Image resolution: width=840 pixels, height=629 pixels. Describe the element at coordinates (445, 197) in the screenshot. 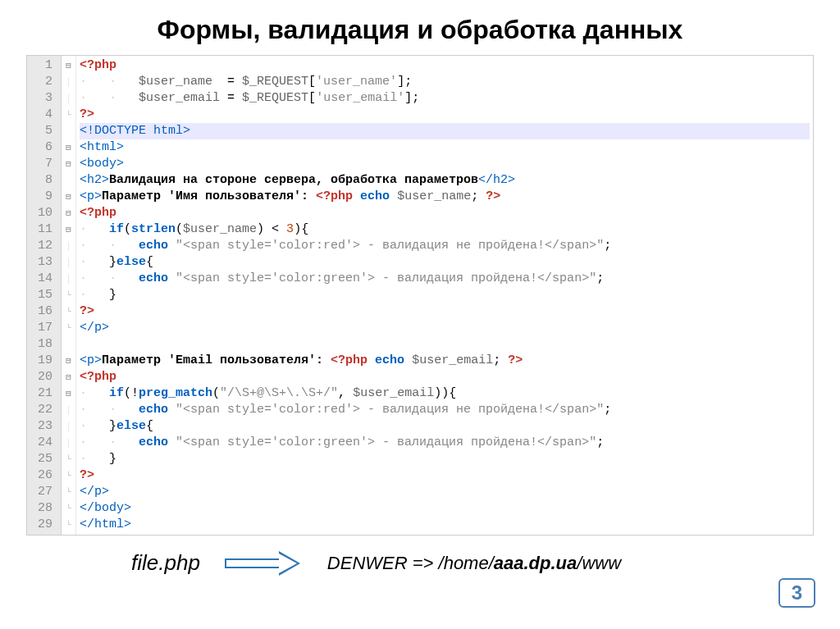

I see `code-line: <p>Параметр 'Имя пользователя': <?php ec…` at that location.